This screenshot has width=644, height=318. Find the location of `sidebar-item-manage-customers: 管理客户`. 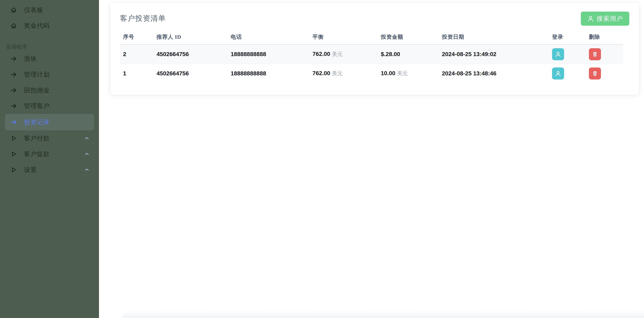

sidebar-item-manage-customers: 管理客户 is located at coordinates (50, 106).